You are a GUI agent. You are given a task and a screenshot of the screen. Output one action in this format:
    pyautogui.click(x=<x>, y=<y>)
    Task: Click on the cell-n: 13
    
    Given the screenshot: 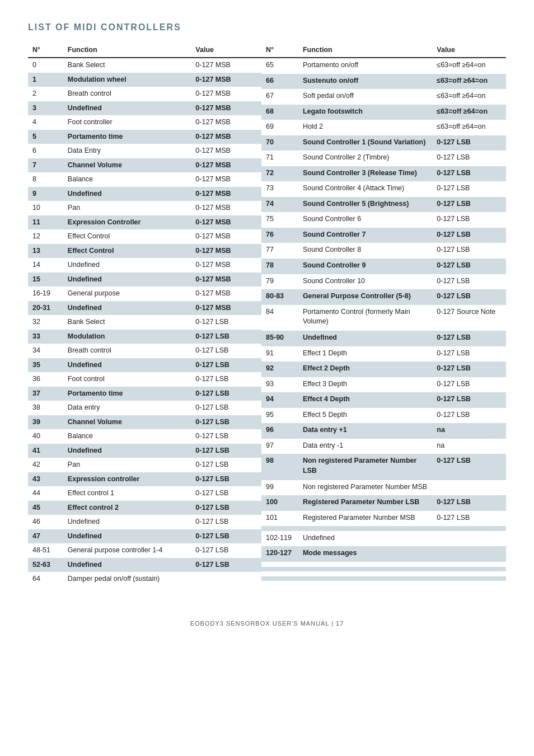 What is the action you would take?
    pyautogui.click(x=46, y=251)
    